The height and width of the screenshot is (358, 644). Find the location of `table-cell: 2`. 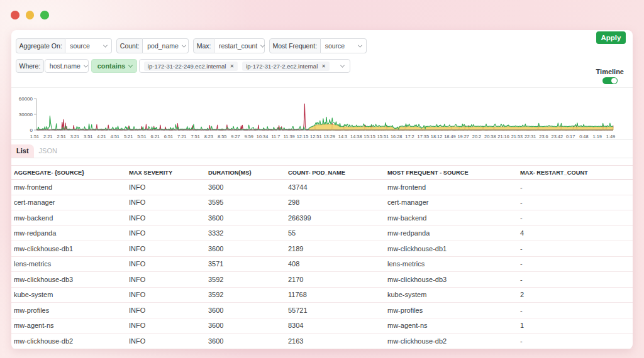

table-cell: 2 is located at coordinates (575, 295).